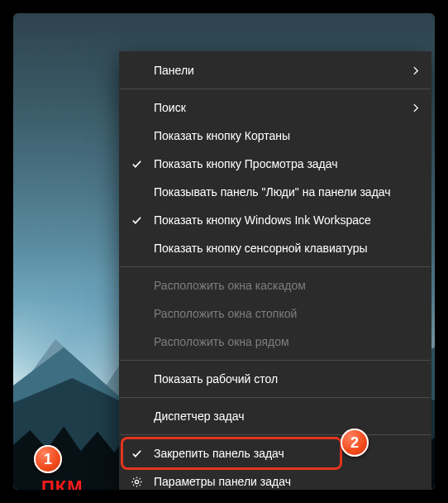  I want to click on annotation-badge-2: 2, so click(355, 443).